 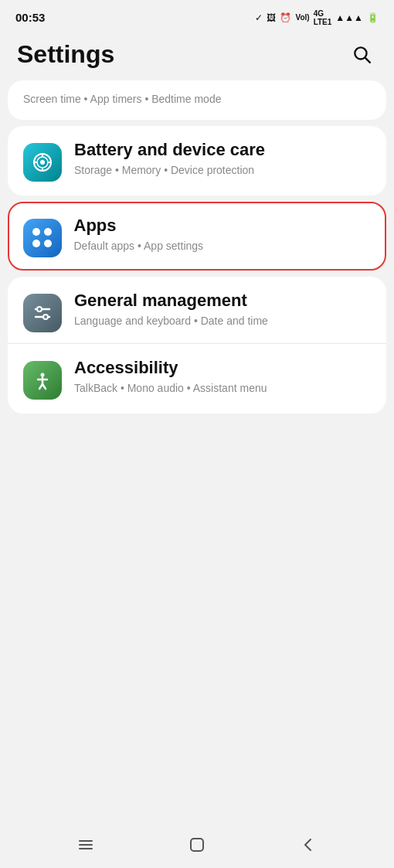 I want to click on settings-item-battery: Battery and device care Storage • Memory…, so click(x=197, y=161).